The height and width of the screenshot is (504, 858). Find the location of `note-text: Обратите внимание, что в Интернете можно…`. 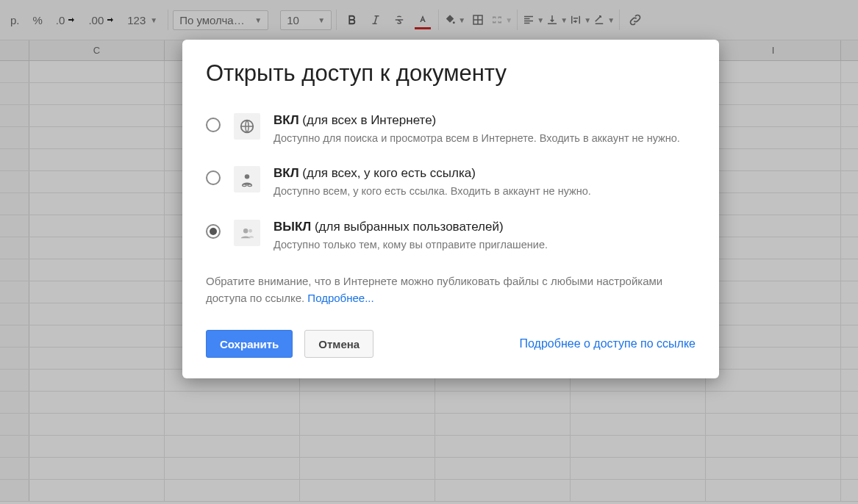

note-text: Обратите внимание, что в Интернете можно… is located at coordinates (451, 289).